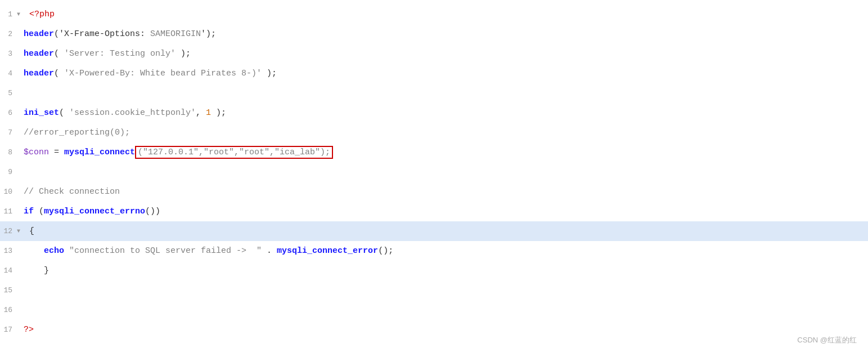  I want to click on code-token: $conn, so click(36, 152).